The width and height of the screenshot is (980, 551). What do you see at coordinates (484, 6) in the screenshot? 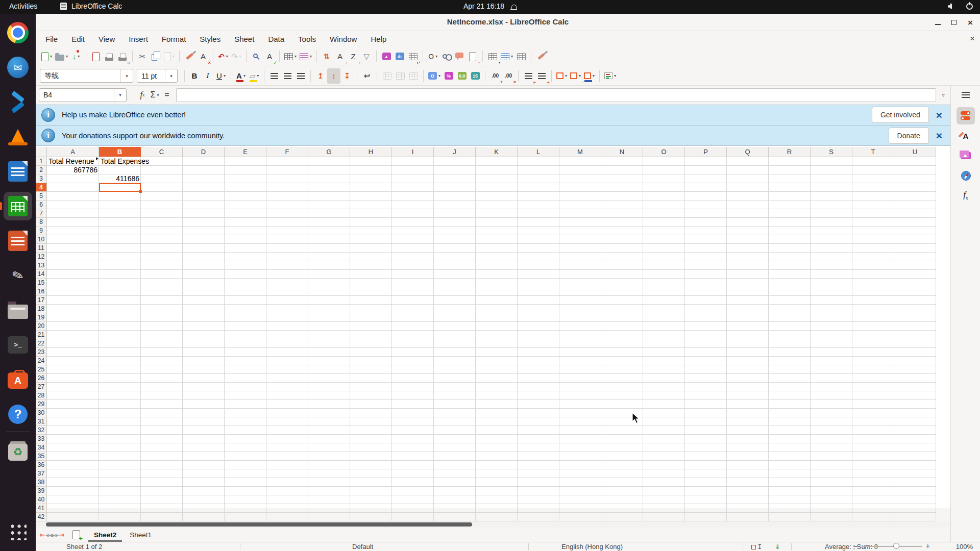
I see `clock: Apr 21 16:18` at bounding box center [484, 6].